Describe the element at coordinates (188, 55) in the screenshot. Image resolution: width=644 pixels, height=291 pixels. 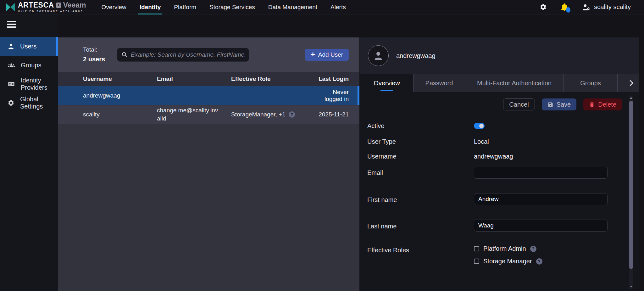
I see `search-input` at that location.